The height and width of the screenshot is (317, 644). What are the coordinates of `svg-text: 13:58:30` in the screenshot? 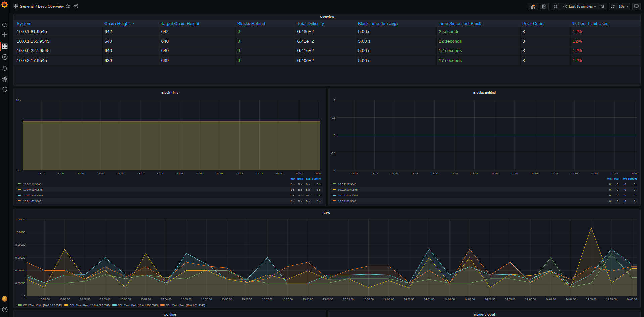 It's located at (328, 299).